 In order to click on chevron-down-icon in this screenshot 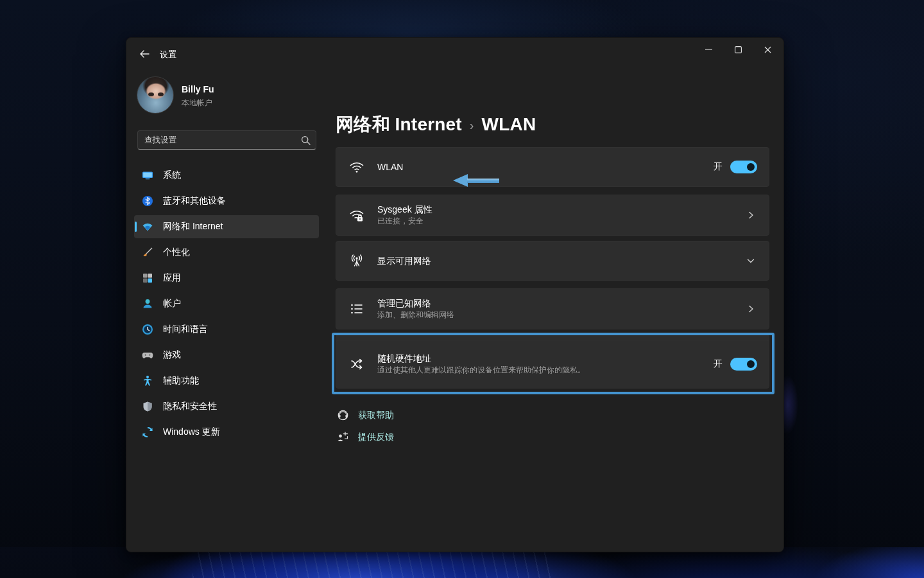, I will do `click(751, 261)`.